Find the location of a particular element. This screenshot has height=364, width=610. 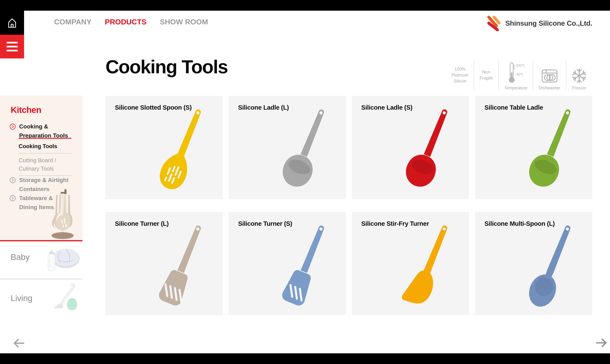

temp-min-label: -40℃ is located at coordinates (519, 75).